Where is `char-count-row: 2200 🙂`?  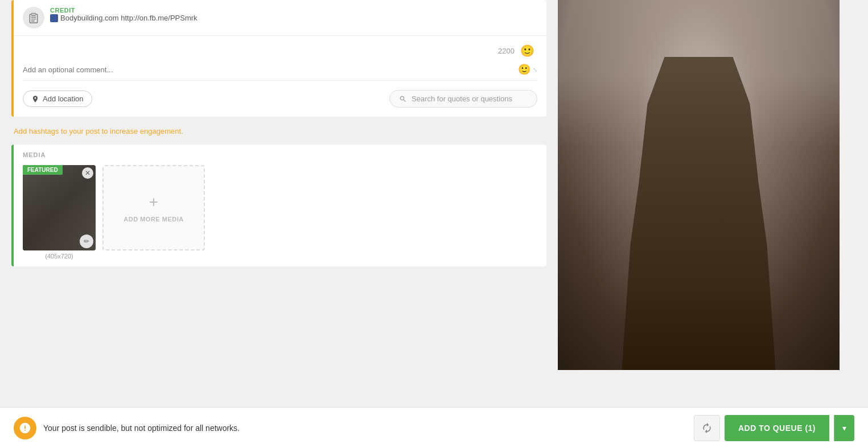
char-count-row: 2200 🙂 is located at coordinates (280, 51).